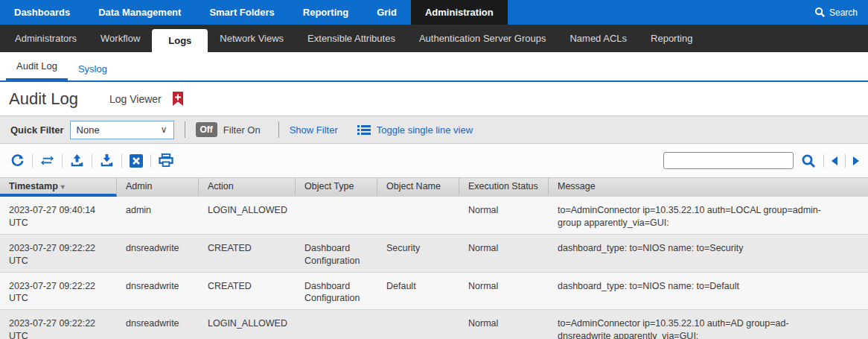  Describe the element at coordinates (434, 67) in the screenshot. I see `log-tab-strip: Audit Log Syslog` at that location.